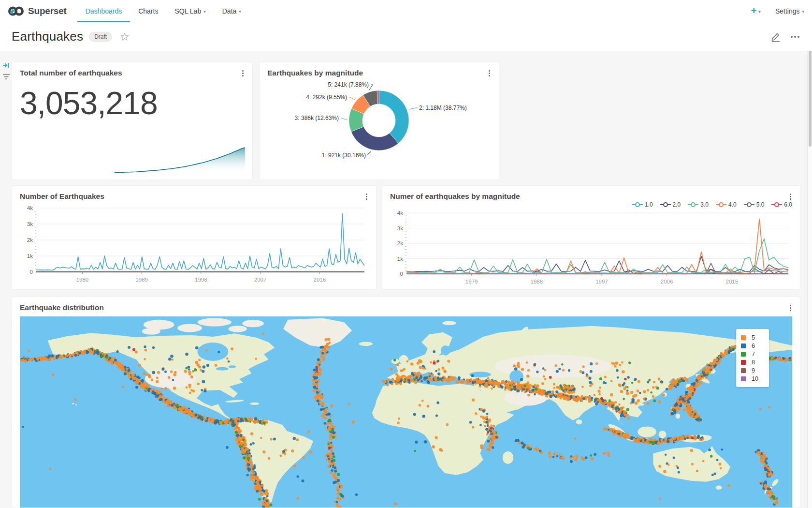 This screenshot has width=812, height=508. Describe the element at coordinates (755, 379) in the screenshot. I see `legend-label: 10` at that location.